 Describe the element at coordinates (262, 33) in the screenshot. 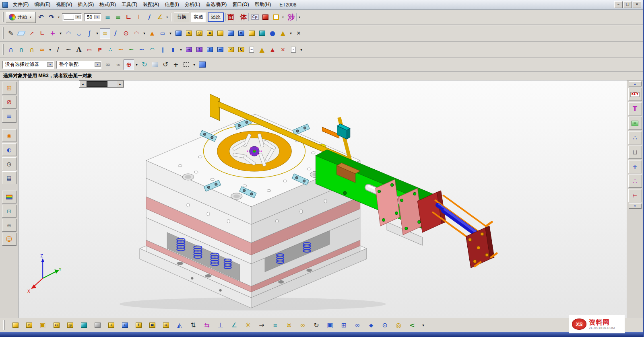

I see `cylinder-icon` at that location.